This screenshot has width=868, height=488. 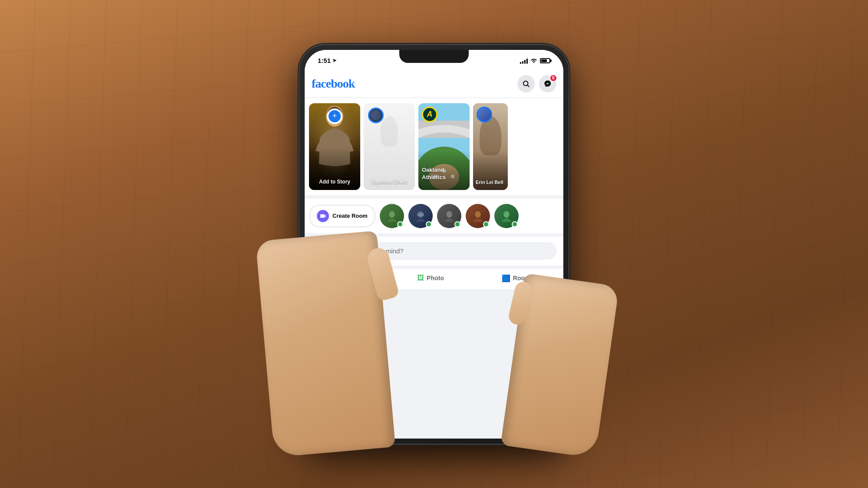 What do you see at coordinates (434, 56) in the screenshot?
I see `phone-notch` at bounding box center [434, 56].